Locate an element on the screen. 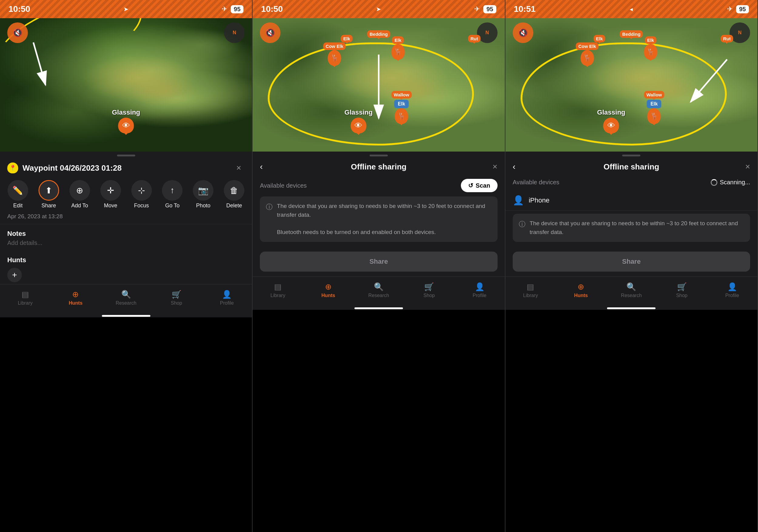 Image resolution: width=758 pixels, height=532 pixels. plane-icon-3: ✈ is located at coordinates (730, 9).